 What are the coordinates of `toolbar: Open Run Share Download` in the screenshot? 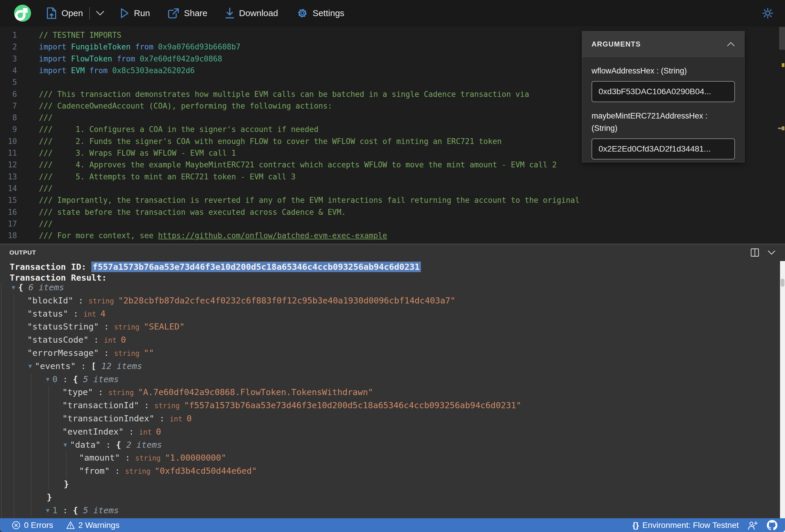 It's located at (392, 13).